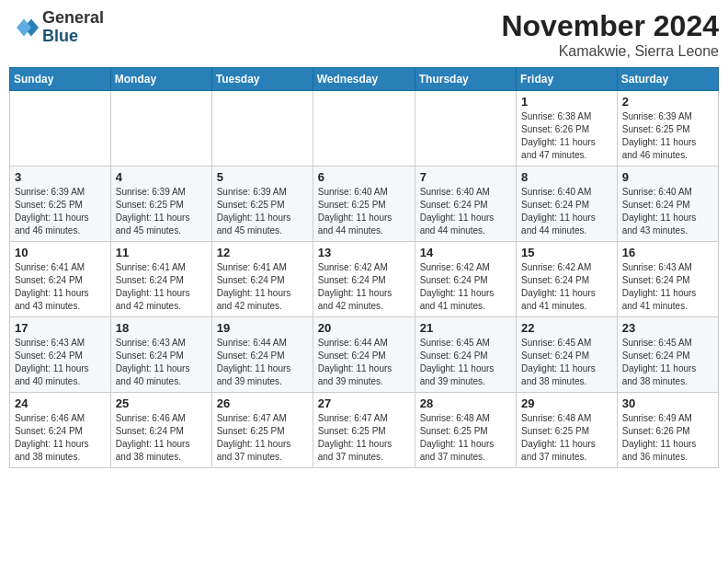 This screenshot has height=563, width=728. Describe the element at coordinates (667, 204) in the screenshot. I see `calendar-cell: 9Sunrise: 6:40 AM Sunset: 6:24 PM Daylig…` at that location.